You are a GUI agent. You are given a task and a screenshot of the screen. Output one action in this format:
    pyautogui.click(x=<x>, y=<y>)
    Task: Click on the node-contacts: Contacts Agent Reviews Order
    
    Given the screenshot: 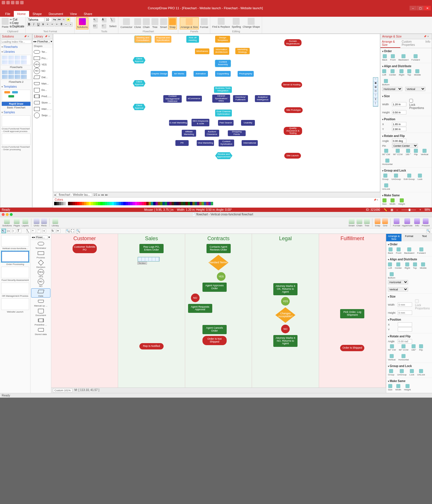 What is the action you would take?
    pyautogui.click(x=219, y=249)
    